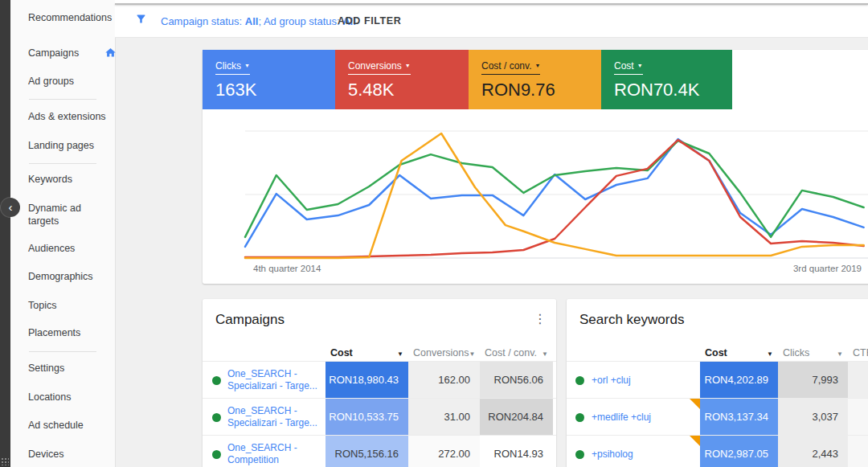 This screenshot has height=467, width=868. I want to click on metric-selector: Conversions▼, so click(379, 68).